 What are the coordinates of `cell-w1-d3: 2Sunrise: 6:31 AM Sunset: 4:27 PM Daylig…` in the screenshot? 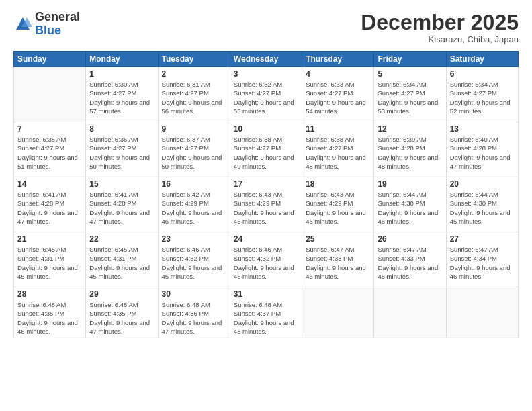 It's located at (193, 95).